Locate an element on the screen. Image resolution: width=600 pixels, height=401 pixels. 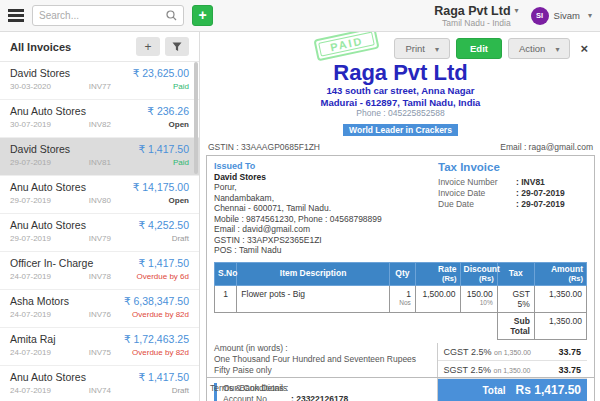
due-date-label: Due Date is located at coordinates (477, 204).